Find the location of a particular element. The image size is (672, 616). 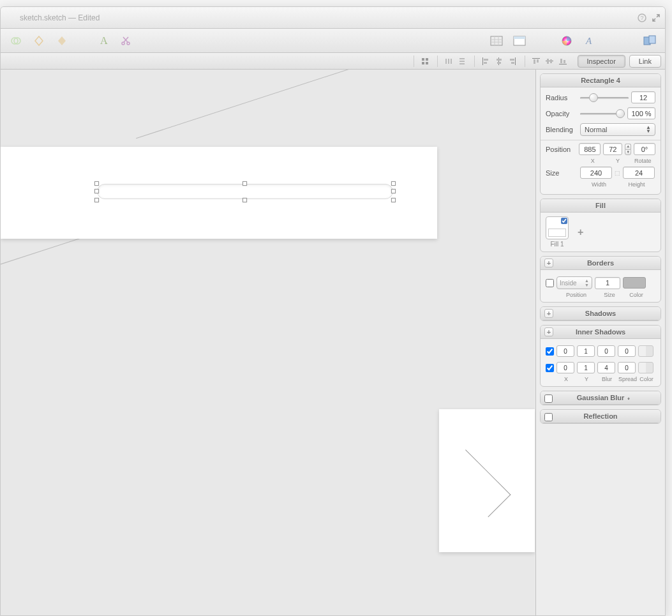

fullscreen-icon is located at coordinates (656, 18).